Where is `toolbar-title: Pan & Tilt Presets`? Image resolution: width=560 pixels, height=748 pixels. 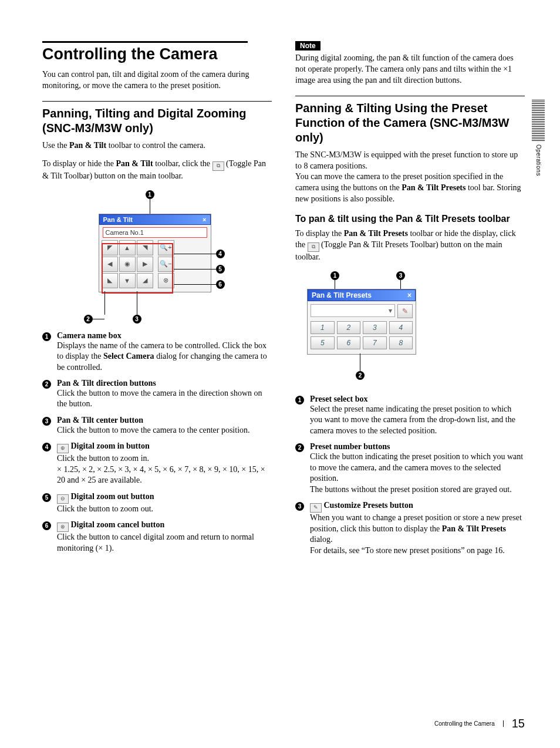 toolbar-title: Pan & Tilt Presets is located at coordinates (342, 295).